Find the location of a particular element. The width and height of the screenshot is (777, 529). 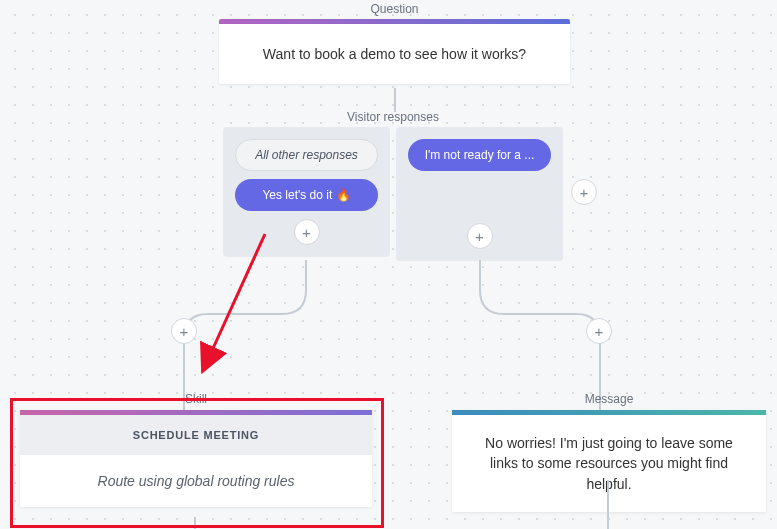

section-label-responses: Visitor responses is located at coordinates (393, 117).